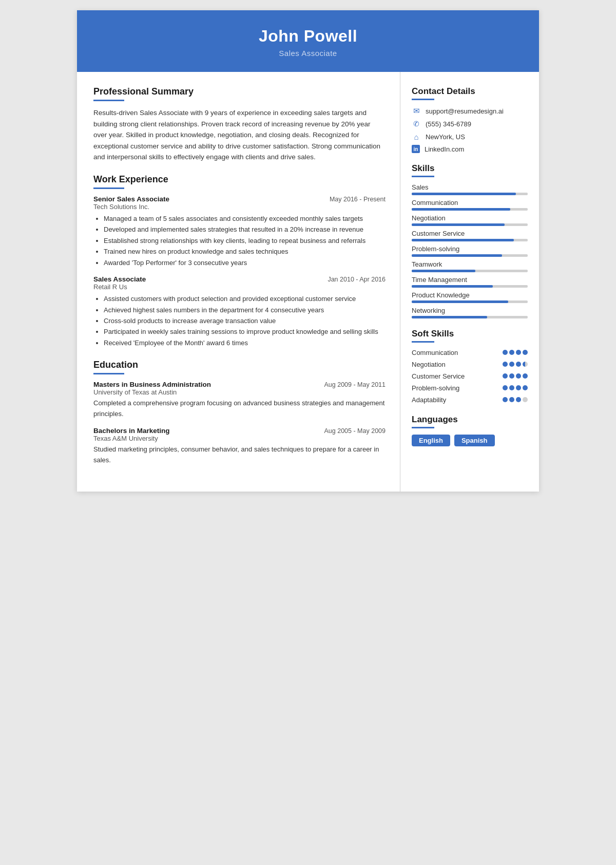 The height and width of the screenshot is (865, 616). What do you see at coordinates (308, 53) in the screenshot?
I see `candidate-title: Sales Associate` at bounding box center [308, 53].